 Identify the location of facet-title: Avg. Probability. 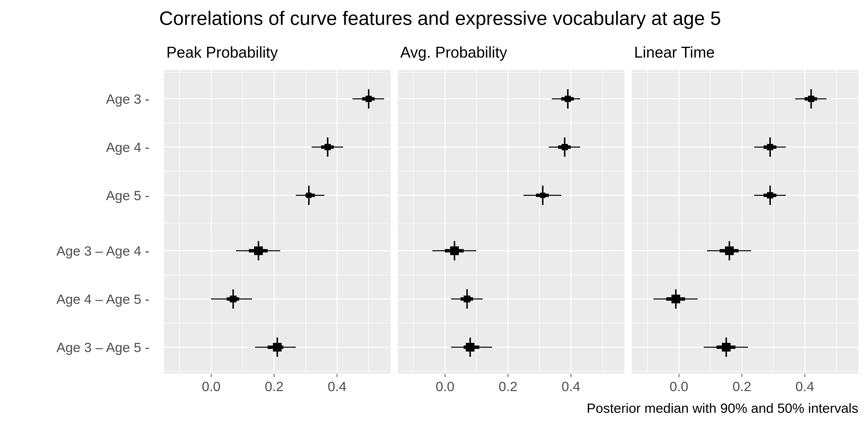
(454, 53).